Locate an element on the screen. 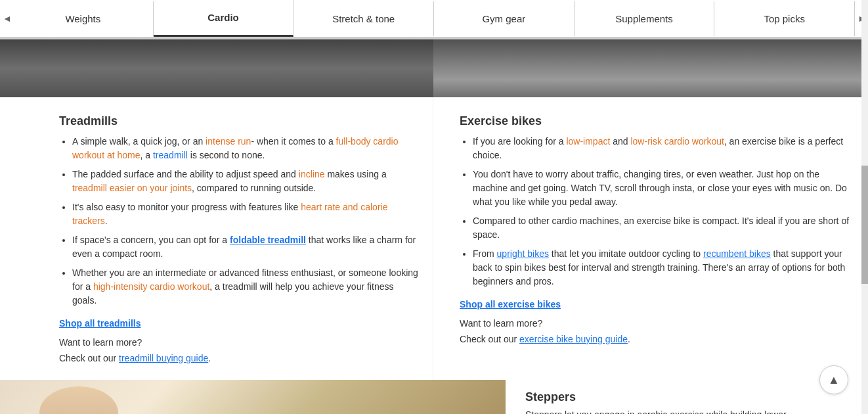  exercise-bike-image is located at coordinates (651, 68).